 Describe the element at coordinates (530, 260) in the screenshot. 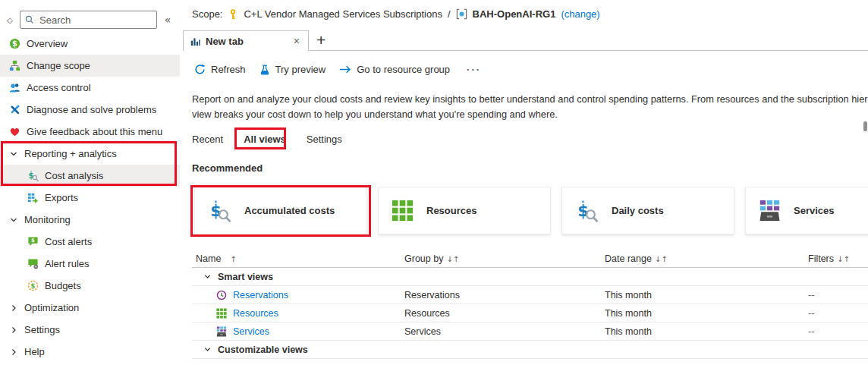

I see `table-header: Name↑ Group by↓↑ Date range↓↑ Filters↓↑` at that location.